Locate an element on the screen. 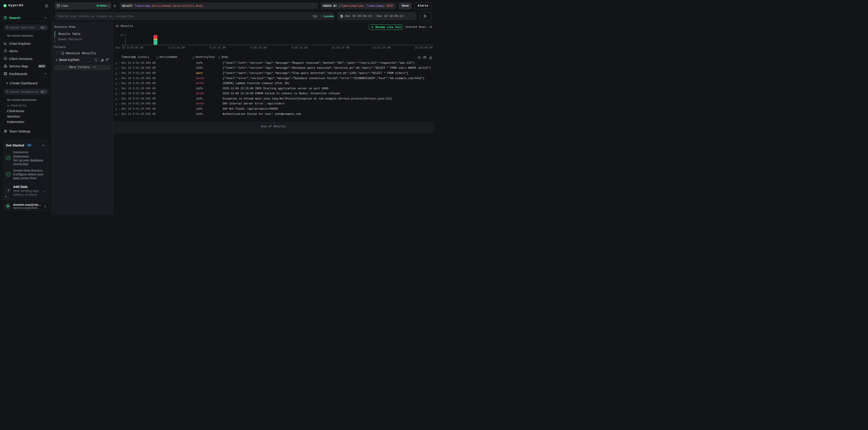 The image size is (868, 430). svg-text: 10:00:30 AM is located at coordinates (340, 48).